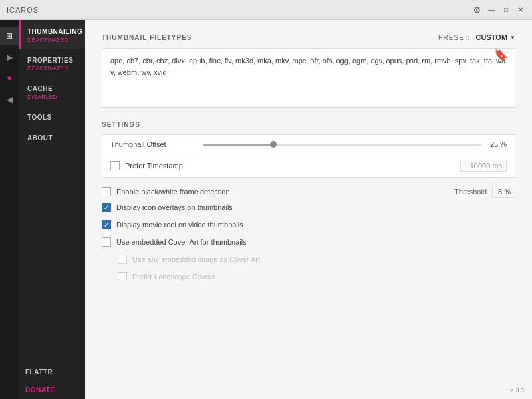  I want to click on sidebar-icon-0: ⊞, so click(9, 36).